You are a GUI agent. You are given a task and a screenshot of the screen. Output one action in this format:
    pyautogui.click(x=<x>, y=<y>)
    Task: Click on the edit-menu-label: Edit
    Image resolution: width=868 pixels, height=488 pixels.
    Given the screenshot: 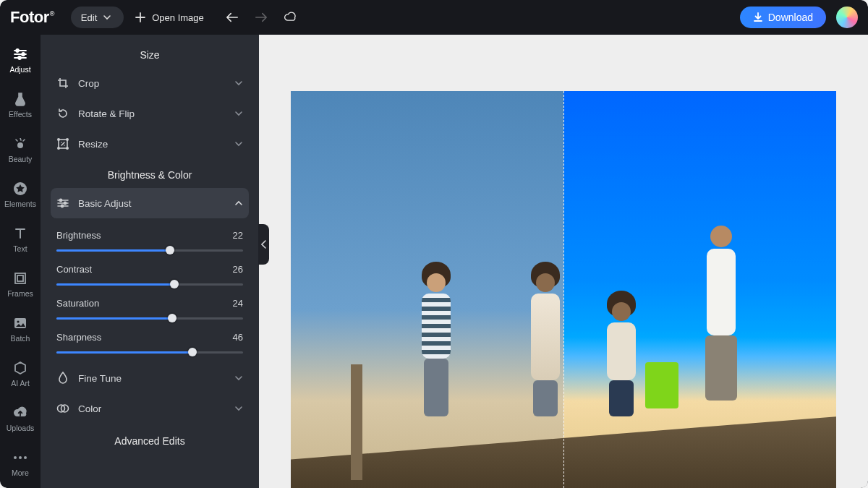 What is the action you would take?
    pyautogui.click(x=89, y=17)
    